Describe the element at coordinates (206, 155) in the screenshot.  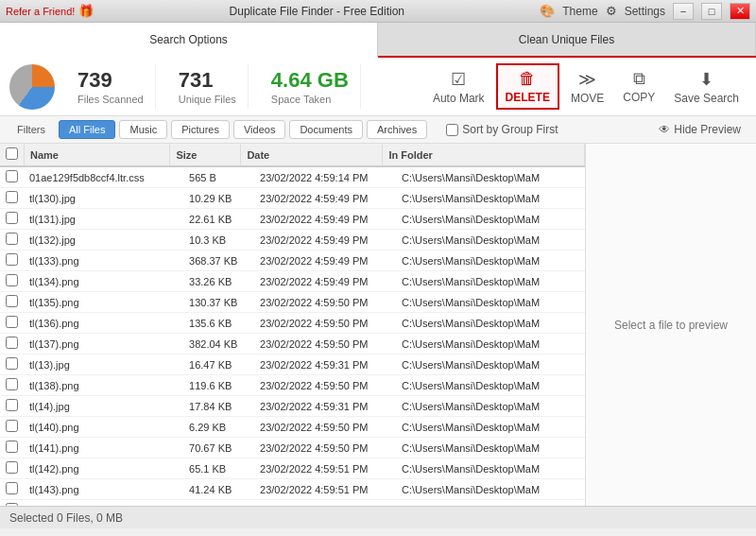
I see `col-header-size: Size` at that location.